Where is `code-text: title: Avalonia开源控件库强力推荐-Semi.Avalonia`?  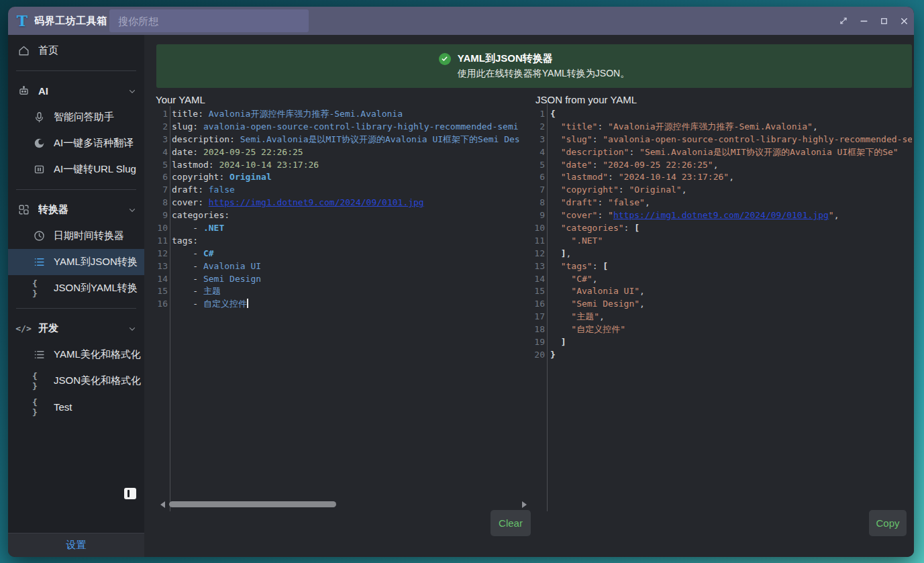
code-text: title: Avalonia开源控件库强力推荐-Semi.Avalonia is located at coordinates (352, 114).